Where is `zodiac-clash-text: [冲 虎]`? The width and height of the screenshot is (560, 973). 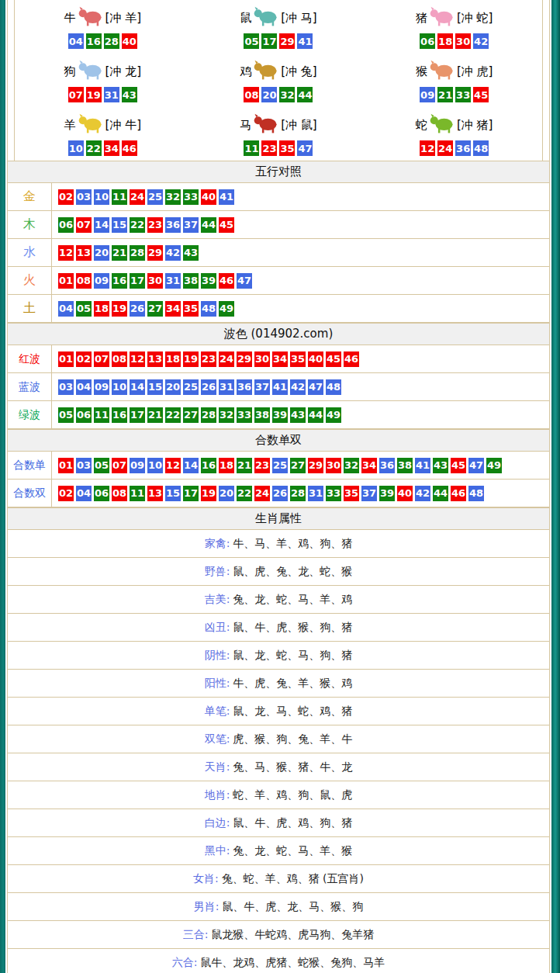
zodiac-clash-text: [冲 虎] is located at coordinates (475, 71).